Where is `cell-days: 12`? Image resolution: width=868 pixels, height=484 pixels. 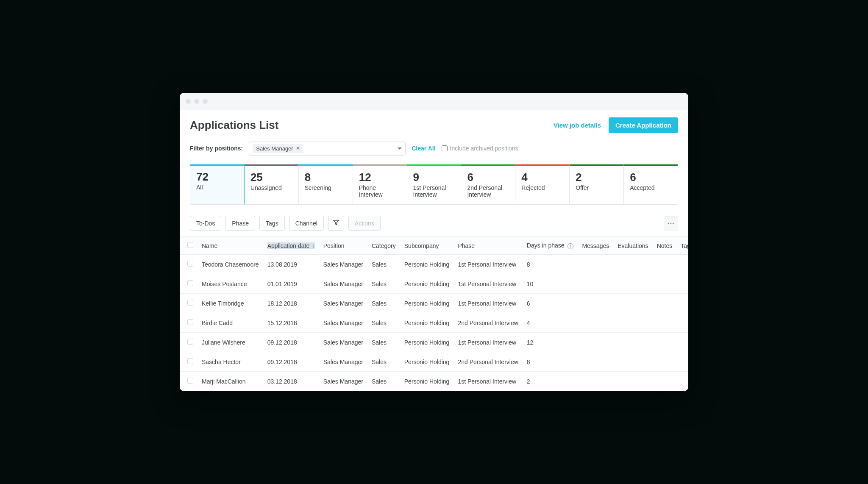
cell-days: 12 is located at coordinates (550, 342).